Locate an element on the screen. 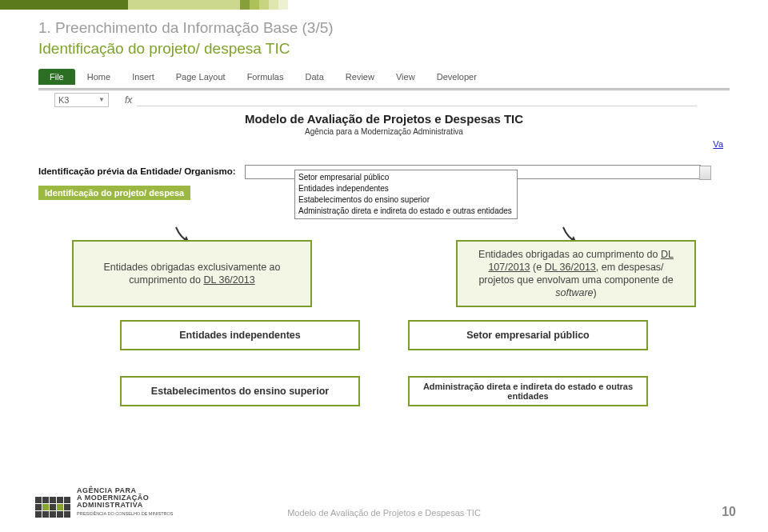 Image resolution: width=768 pixels, height=532 pixels. dropdown-options-list: Setor empresarial público Entidades inde… is located at coordinates (406, 194).